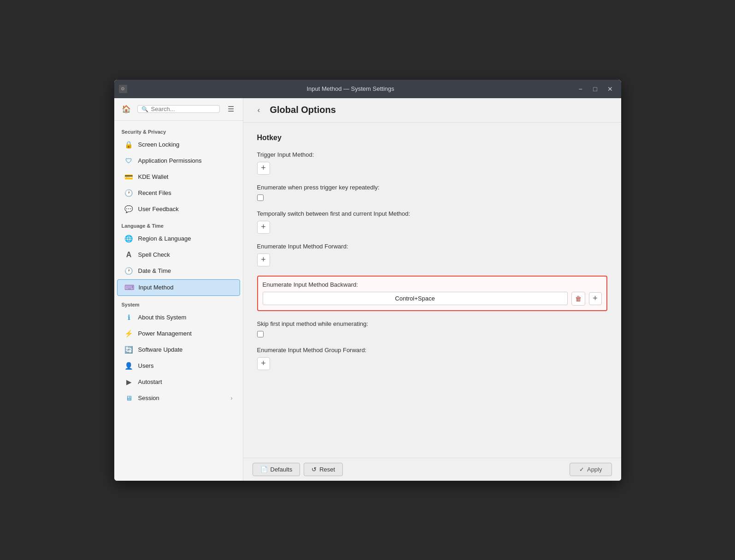 This screenshot has width=735, height=560. Describe the element at coordinates (183, 109) in the screenshot. I see `search-input` at that location.